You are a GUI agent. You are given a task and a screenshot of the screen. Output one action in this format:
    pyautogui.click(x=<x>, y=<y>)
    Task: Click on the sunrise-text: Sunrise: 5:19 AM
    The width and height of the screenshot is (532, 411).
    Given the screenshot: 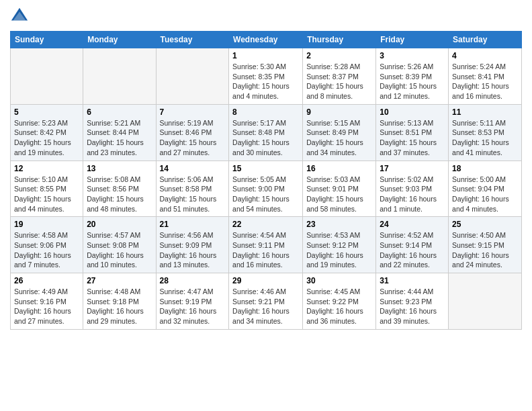 What is the action you would take?
    pyautogui.click(x=193, y=124)
    